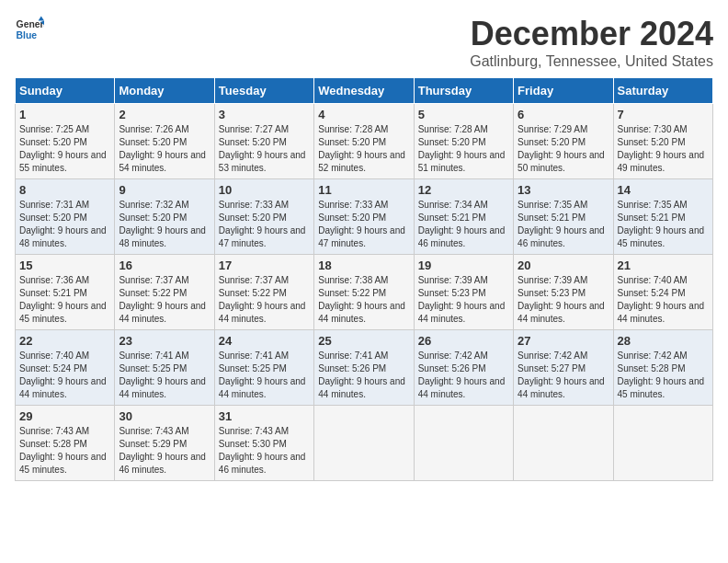  Describe the element at coordinates (364, 368) in the screenshot. I see `calendar-cell: 25Sunrise: 7:41 AMSunset: 5:26 PMDayligh…` at that location.